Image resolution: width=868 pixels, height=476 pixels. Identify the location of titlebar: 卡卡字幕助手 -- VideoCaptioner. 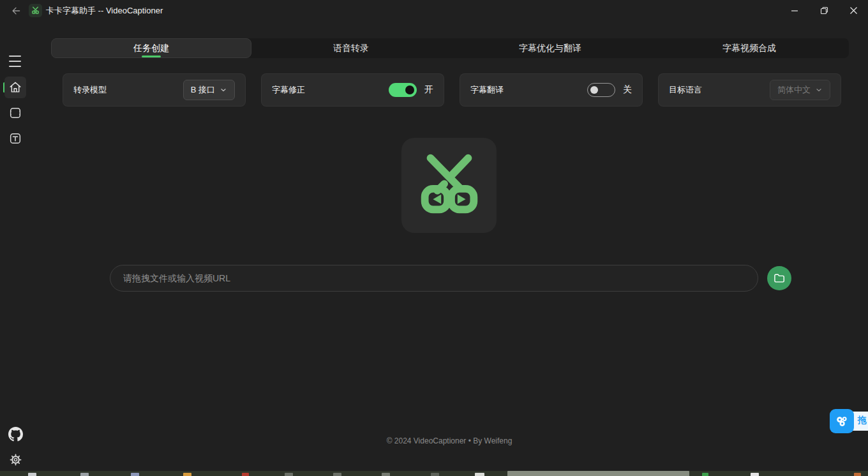
(434, 10).